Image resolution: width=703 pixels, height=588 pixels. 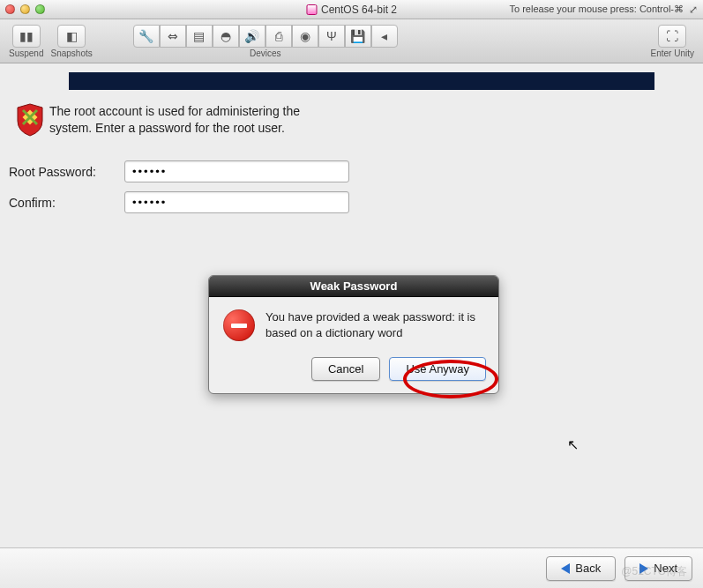 What do you see at coordinates (236, 171) in the screenshot?
I see `root-password-input` at bounding box center [236, 171].